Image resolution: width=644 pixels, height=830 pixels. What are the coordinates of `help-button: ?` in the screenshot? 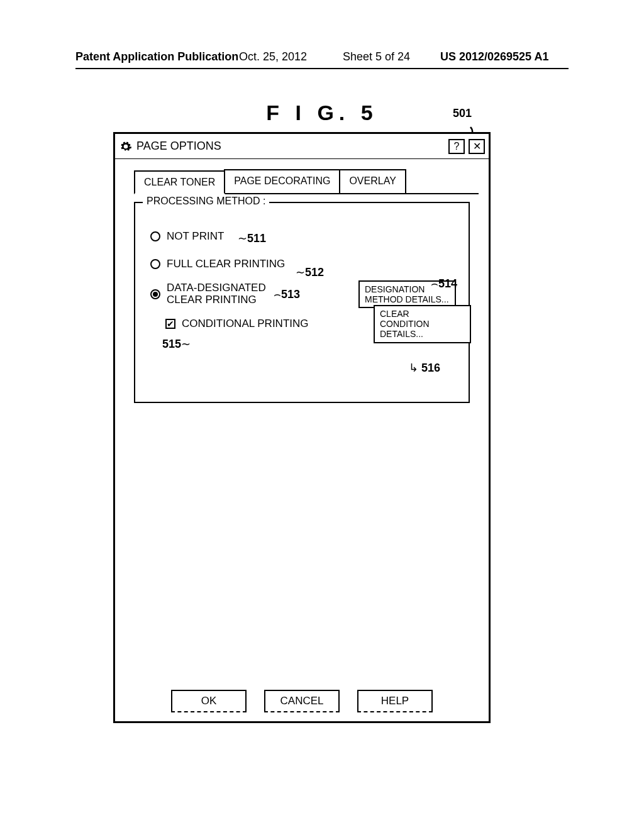 It's located at (457, 147).